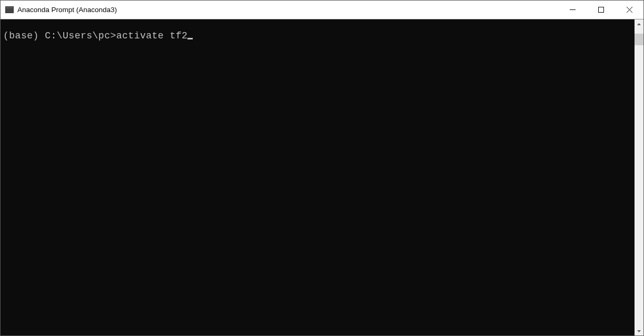  I want to click on chevron-down-icon, so click(639, 331).